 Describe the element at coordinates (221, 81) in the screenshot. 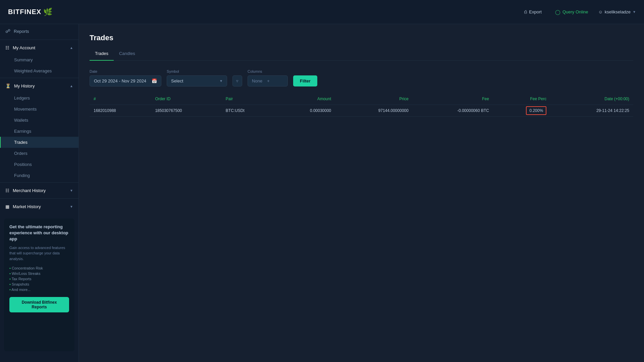

I see `symbol-chevron-icon: ▼` at that location.